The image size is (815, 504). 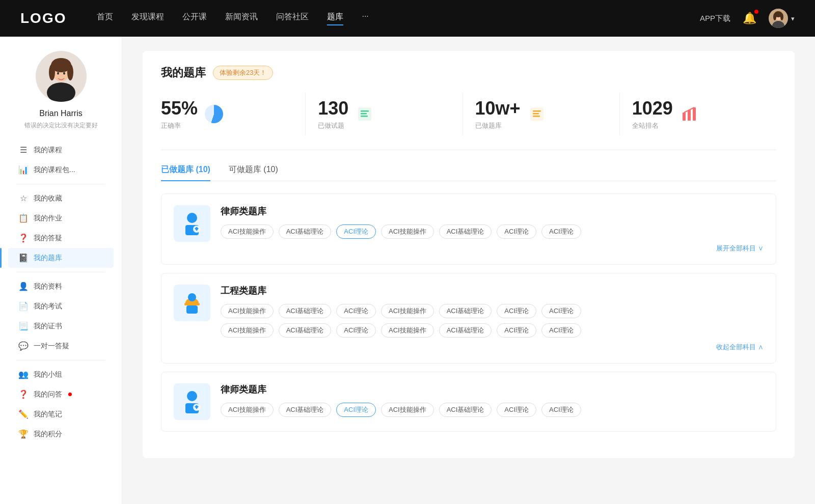 What do you see at coordinates (61, 238) in the screenshot?
I see `sidebar-item-my-qa: ❓ 我的答疑` at bounding box center [61, 238].